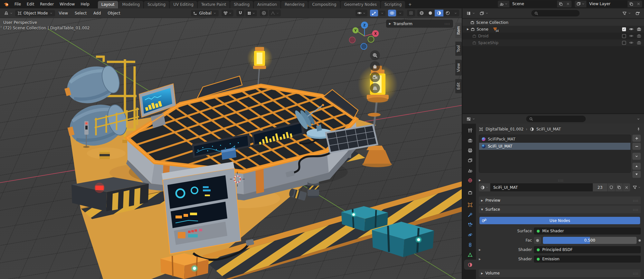 The image size is (644, 279). I want to click on new-collection-button, so click(638, 14).